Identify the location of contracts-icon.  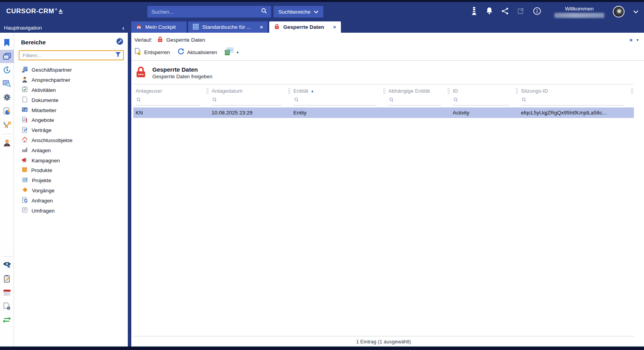
(25, 130).